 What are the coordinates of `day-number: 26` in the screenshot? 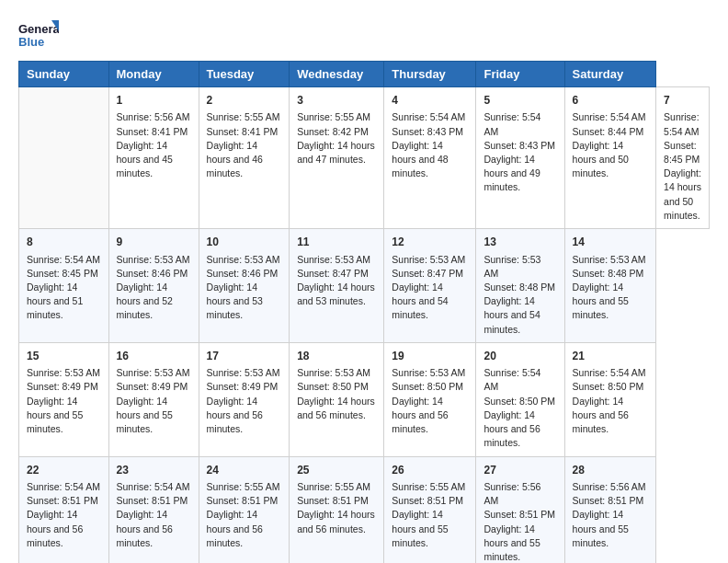 It's located at (430, 471).